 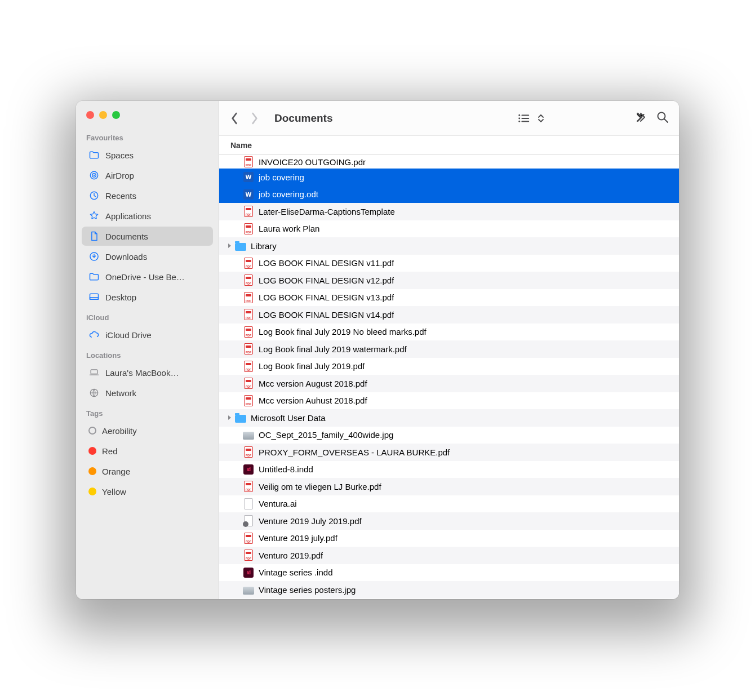 I want to click on sidebar-item-locations-0: Laura's MacBook…, so click(x=148, y=373).